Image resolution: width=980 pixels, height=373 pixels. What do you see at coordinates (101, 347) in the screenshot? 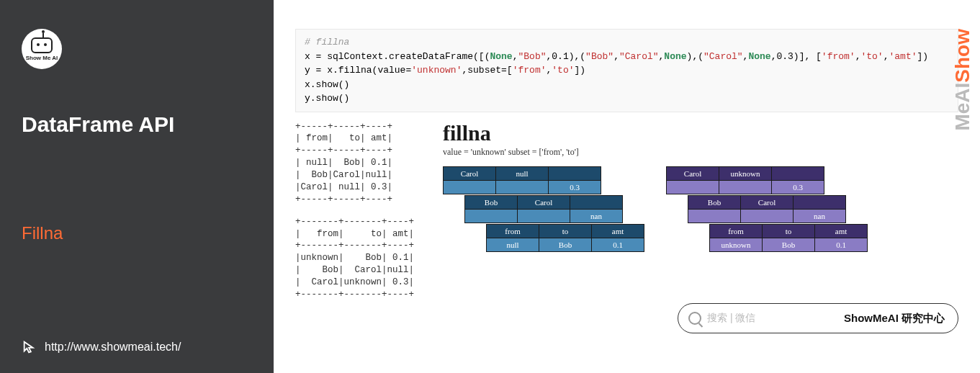
I see `url-row: http://www.showmeai.tech/` at bounding box center [101, 347].